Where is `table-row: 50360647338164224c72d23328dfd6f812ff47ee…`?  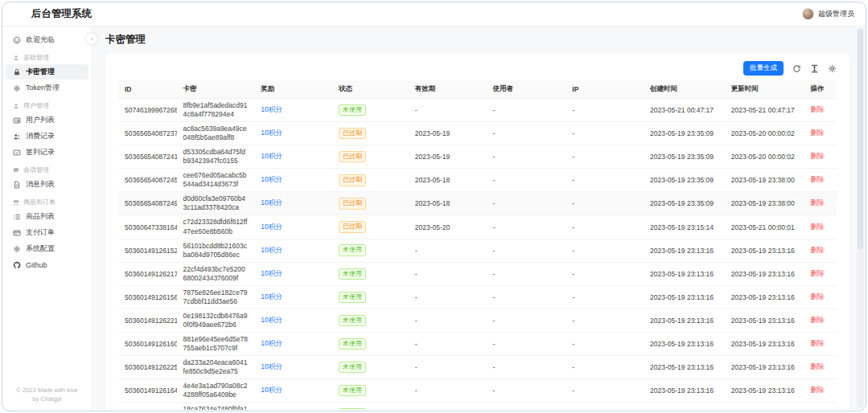
table-row: 50360647338164224c72d23328dfd6f812ff47ee… is located at coordinates (478, 227).